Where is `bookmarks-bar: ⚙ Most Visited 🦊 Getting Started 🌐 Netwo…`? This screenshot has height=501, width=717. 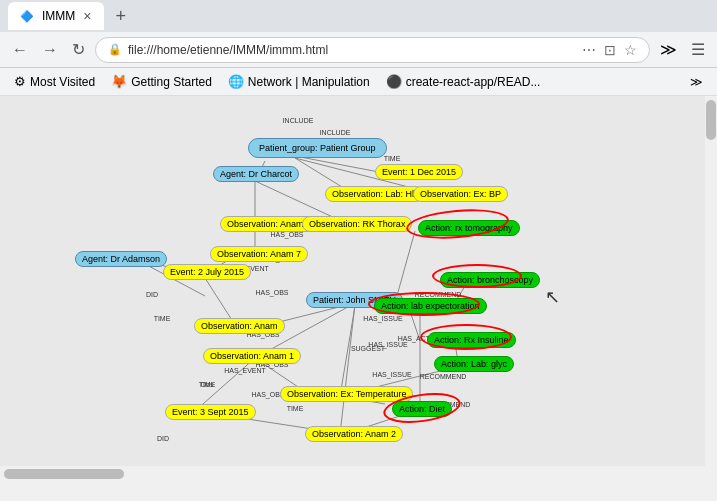
bookmarks-bar: ⚙ Most Visited 🦊 Getting Started 🌐 Netwo… is located at coordinates (358, 82).